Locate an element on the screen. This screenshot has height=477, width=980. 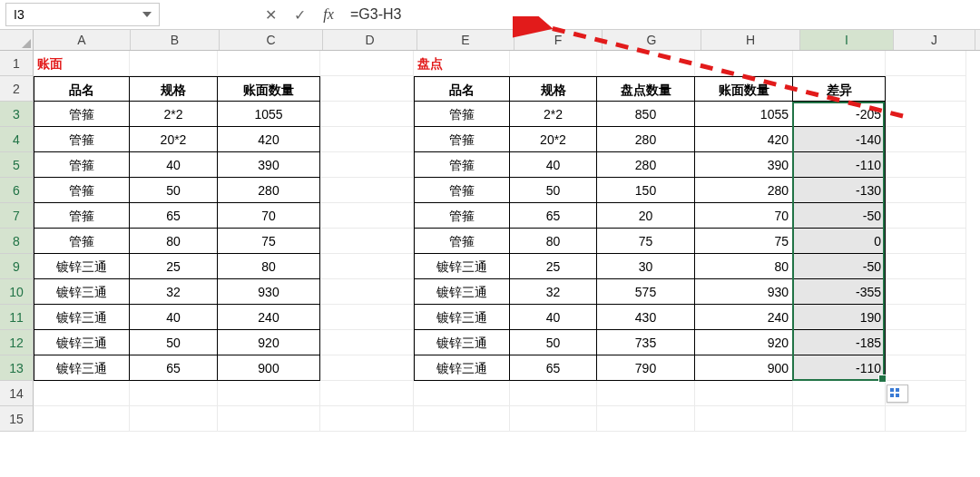
cell: 20*2 is located at coordinates (174, 140).